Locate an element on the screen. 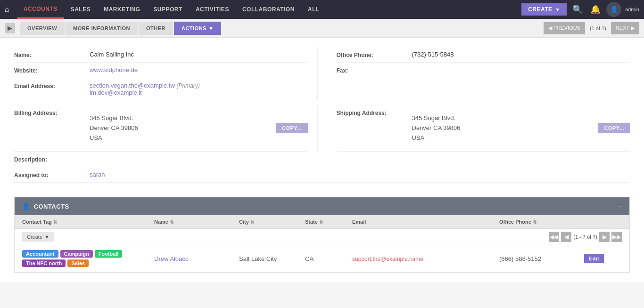 The height and width of the screenshot is (308, 644). nav-item-marketing: MARKETING is located at coordinates (122, 9).